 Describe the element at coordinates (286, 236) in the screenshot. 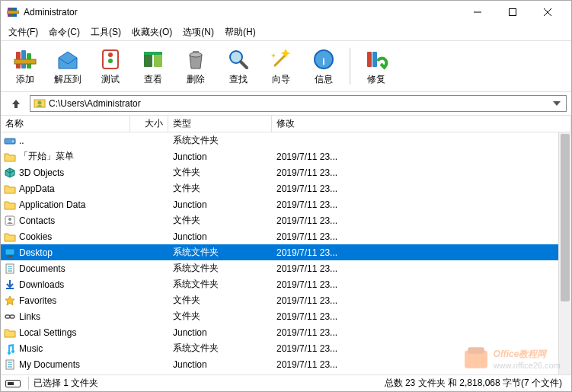

I see `table-row: CookiesJunction2019/7/11 23...` at that location.